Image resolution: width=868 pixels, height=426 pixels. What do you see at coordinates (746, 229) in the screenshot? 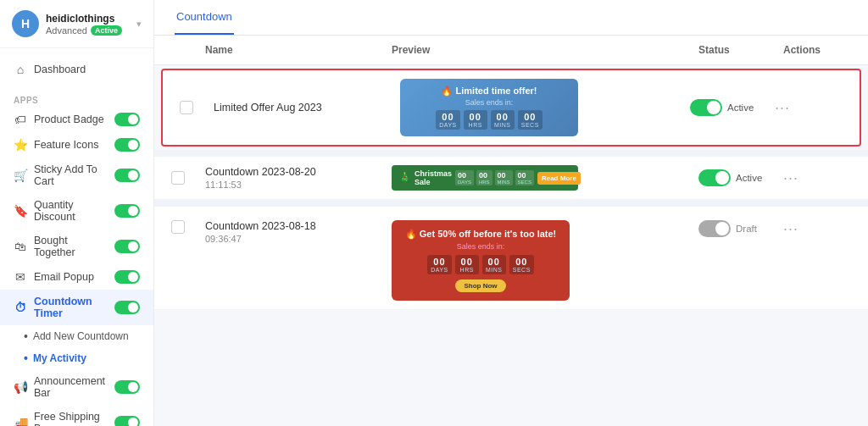
I see `row3-status-label: Draft` at bounding box center [746, 229].